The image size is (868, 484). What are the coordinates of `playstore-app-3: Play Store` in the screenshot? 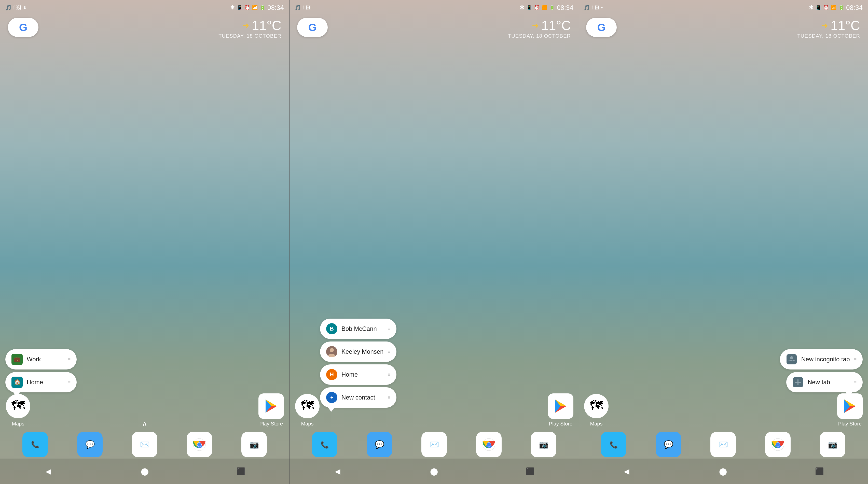 It's located at (850, 410).